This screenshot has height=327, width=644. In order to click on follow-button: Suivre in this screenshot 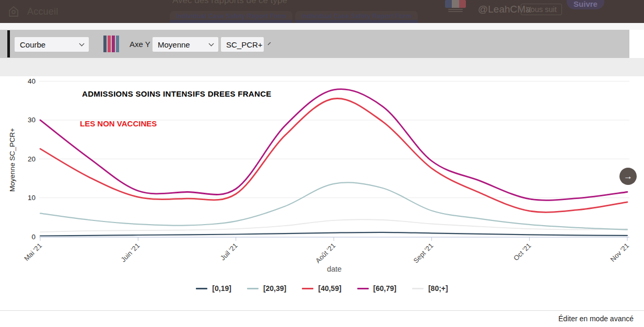, I will do `click(586, 5)`.